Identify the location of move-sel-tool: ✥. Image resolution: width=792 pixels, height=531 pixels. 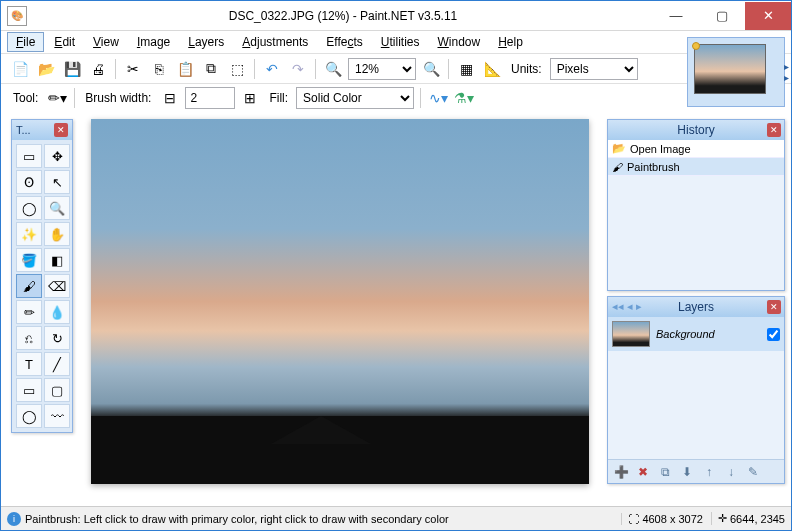
(57, 156).